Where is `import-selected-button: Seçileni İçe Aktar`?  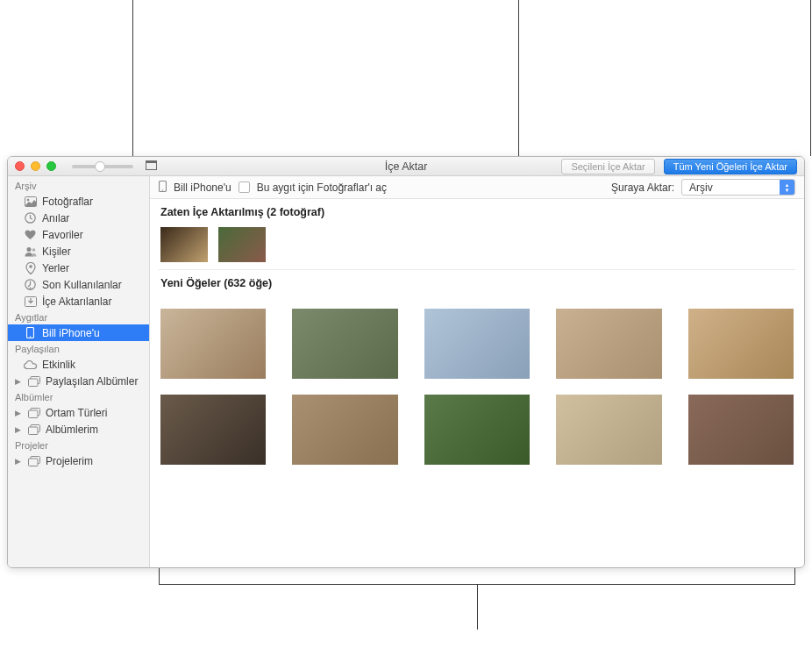
import-selected-button: Seçileni İçe Aktar is located at coordinates (608, 167).